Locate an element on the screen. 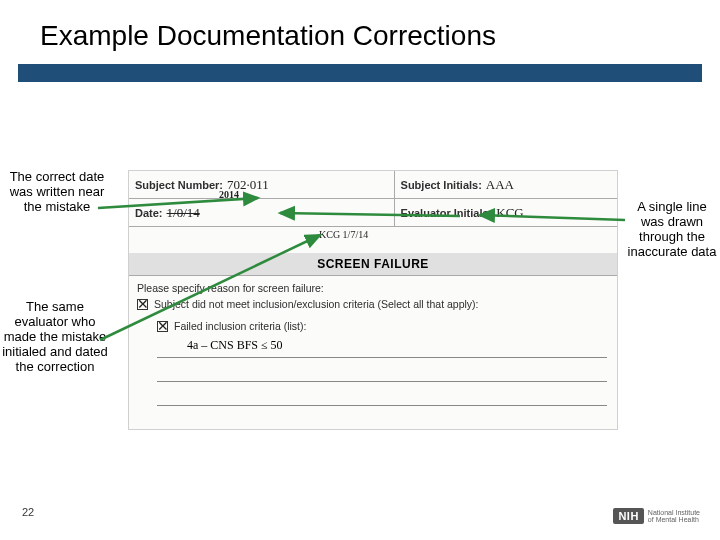 This screenshot has width=720, height=540. correction-signature: KCG 1/7/14 is located at coordinates (344, 234).